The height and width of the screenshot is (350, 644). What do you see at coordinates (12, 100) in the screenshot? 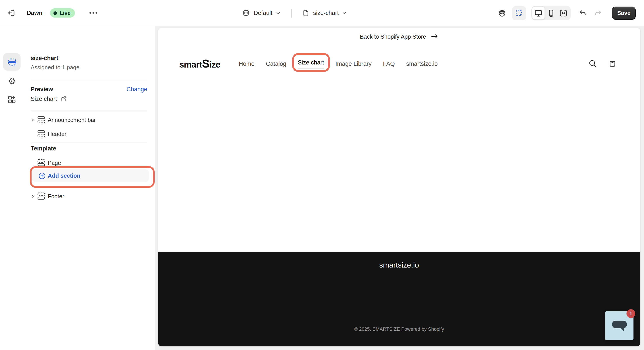
I see `rail-item-apps` at bounding box center [12, 100].